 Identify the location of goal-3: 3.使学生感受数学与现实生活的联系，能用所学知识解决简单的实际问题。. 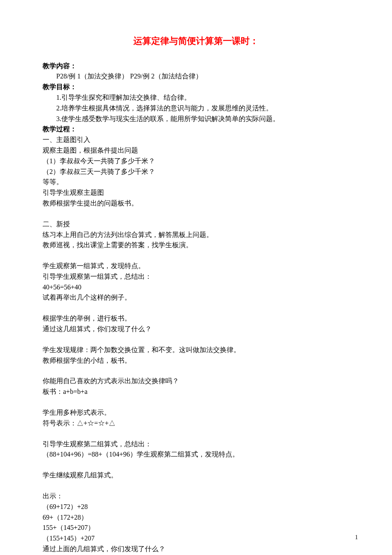
(196, 119).